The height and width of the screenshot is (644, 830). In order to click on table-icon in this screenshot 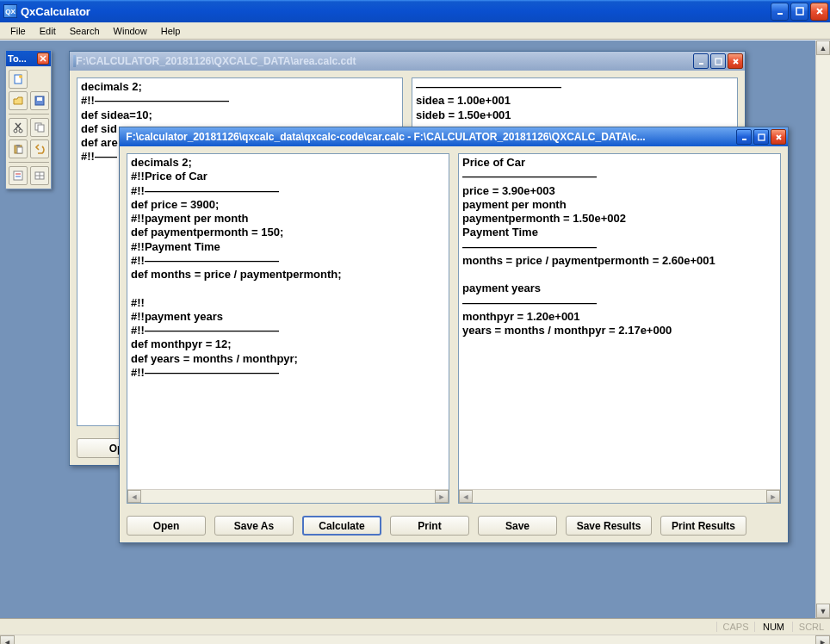, I will do `click(40, 176)`.